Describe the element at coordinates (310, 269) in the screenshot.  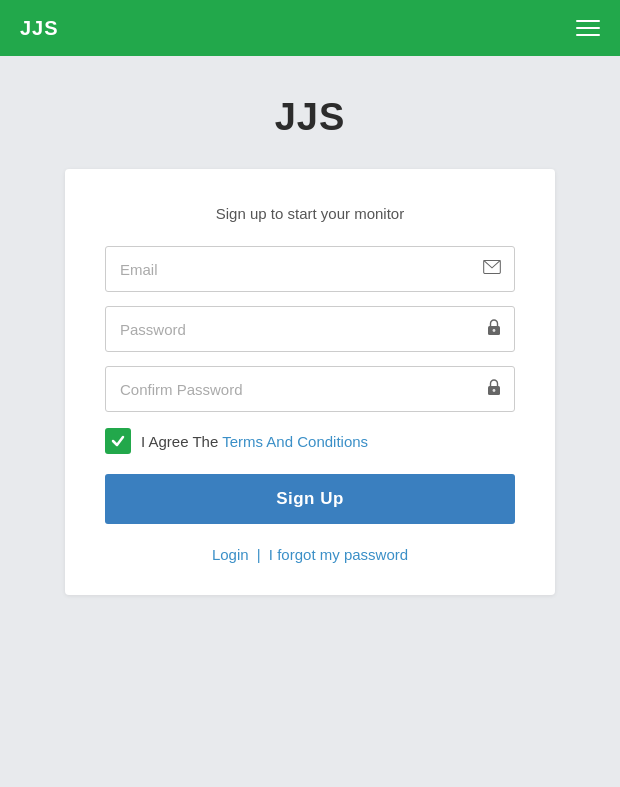
I see `email-wrapper` at that location.